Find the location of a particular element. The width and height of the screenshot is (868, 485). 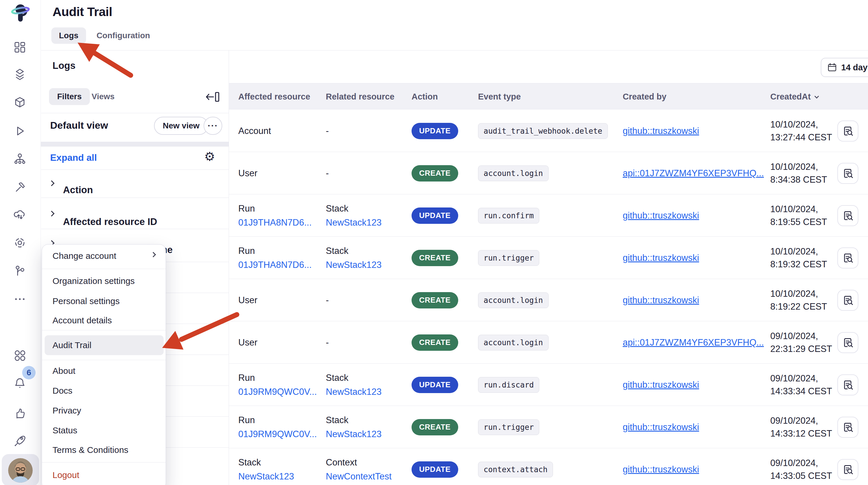

collapse-panel-button is located at coordinates (213, 97).